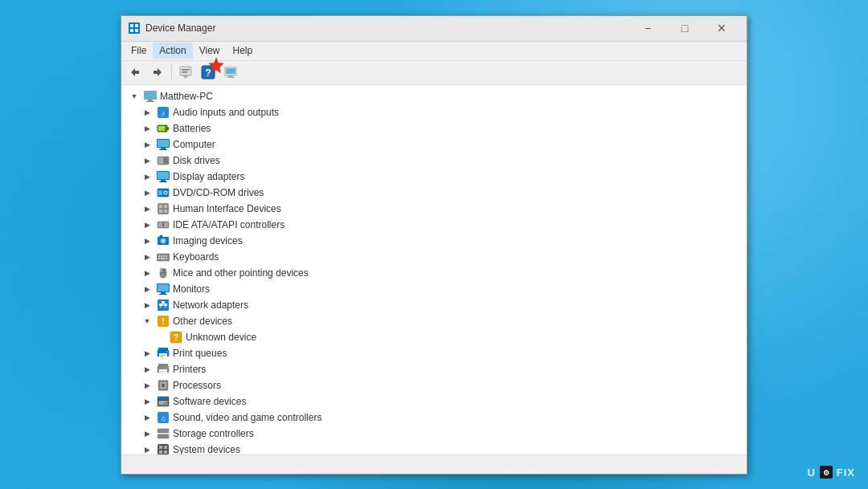 Image resolution: width=868 pixels, height=489 pixels. I want to click on toolbar: ?, so click(434, 73).